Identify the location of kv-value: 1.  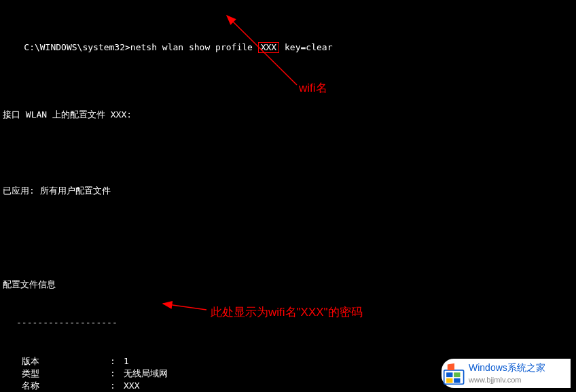
(126, 361).